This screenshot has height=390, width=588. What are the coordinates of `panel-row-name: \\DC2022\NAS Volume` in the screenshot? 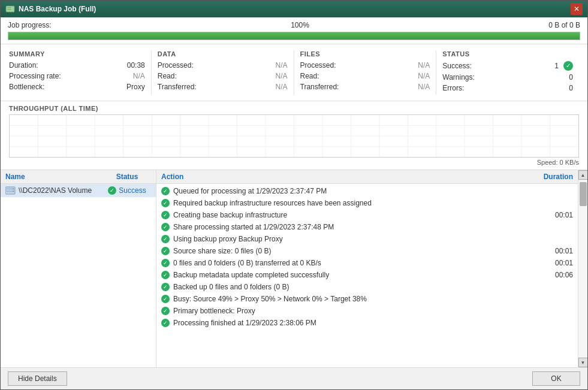 It's located at (54, 191).